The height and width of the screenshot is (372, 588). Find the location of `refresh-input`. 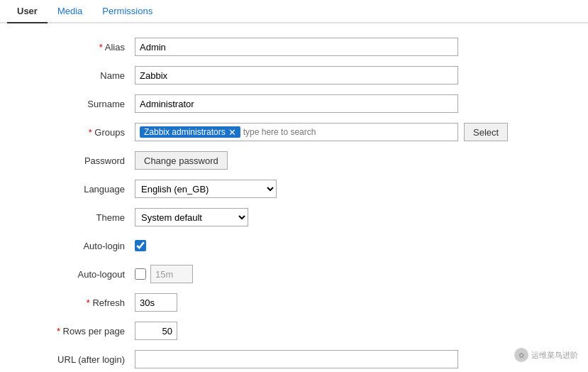

refresh-input is located at coordinates (156, 302).